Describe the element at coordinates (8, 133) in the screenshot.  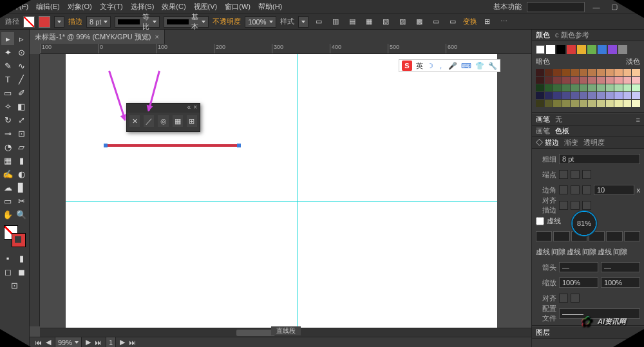
I see `width-tool: ⊸` at that location.